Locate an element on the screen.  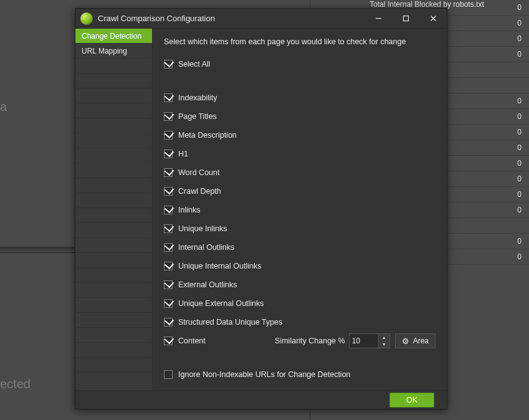
frog-app-icon is located at coordinates (87, 19).